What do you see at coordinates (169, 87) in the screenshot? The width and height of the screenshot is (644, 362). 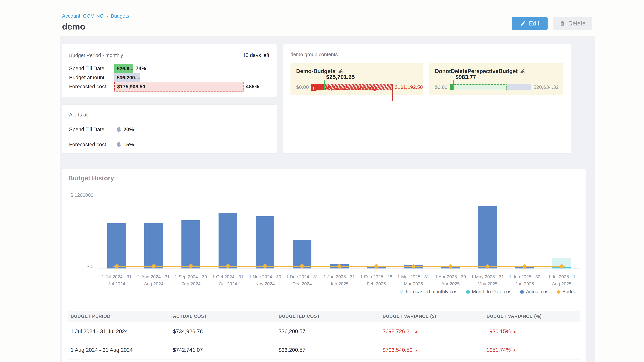 I see `forecasted-cost-row: Forecasted cost $175,908.50 486%` at bounding box center [169, 87].